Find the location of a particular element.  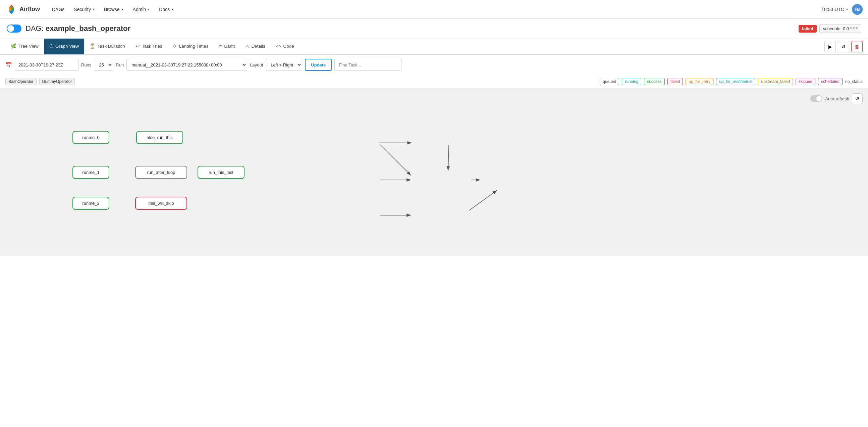

airflow-logo is located at coordinates (11, 9).